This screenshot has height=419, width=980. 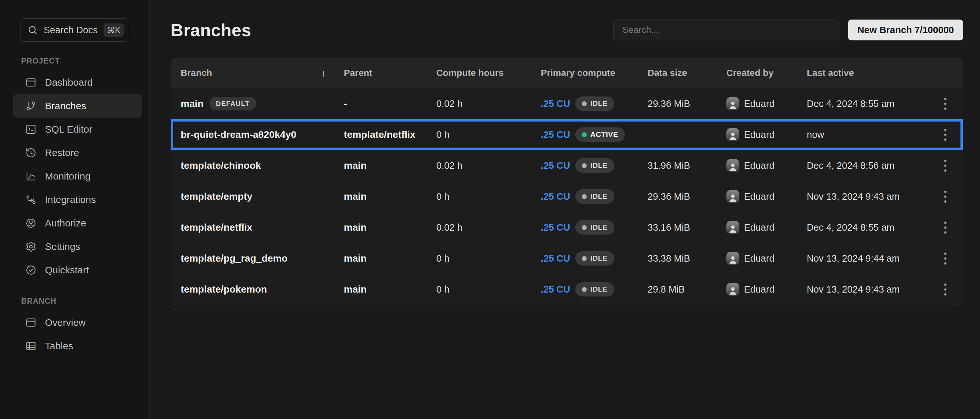 What do you see at coordinates (567, 227) in the screenshot?
I see `table-row: template/netflix main 0.02 h .25 CU IDLE…` at bounding box center [567, 227].